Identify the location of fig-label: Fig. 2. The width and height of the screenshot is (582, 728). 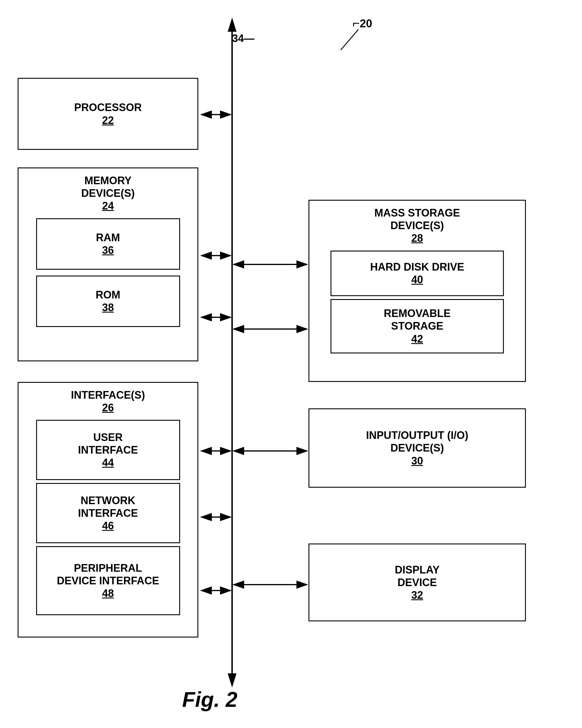
(210, 700).